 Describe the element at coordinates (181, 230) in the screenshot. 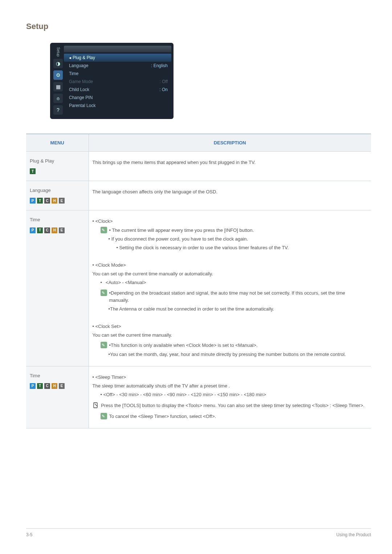

I see `note-text: • The current time will appear every tim…` at that location.